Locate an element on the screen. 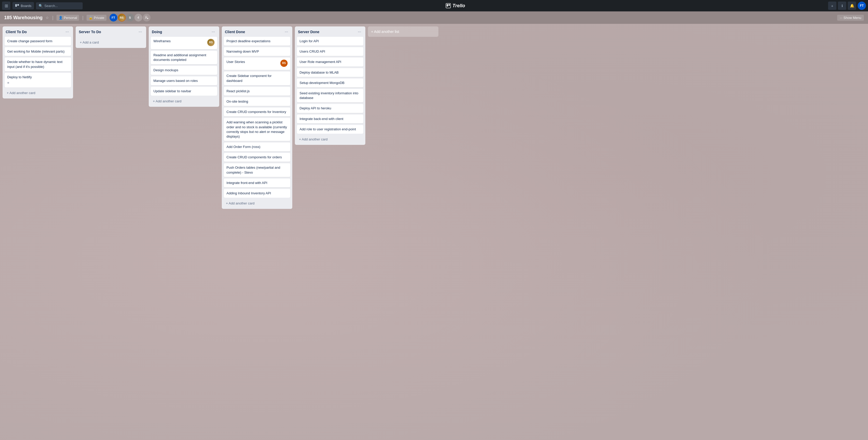 The image size is (868, 440). privacy-label: Private is located at coordinates (99, 18).